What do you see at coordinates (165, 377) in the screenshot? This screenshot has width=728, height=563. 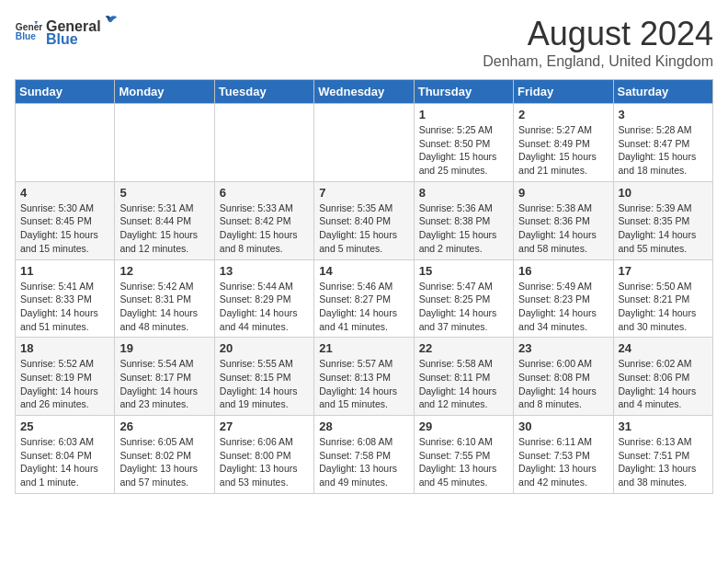 I see `day-cell: 19Sunrise: 5:54 AM Sunset: 8:17 PM Dayli…` at bounding box center [165, 377].